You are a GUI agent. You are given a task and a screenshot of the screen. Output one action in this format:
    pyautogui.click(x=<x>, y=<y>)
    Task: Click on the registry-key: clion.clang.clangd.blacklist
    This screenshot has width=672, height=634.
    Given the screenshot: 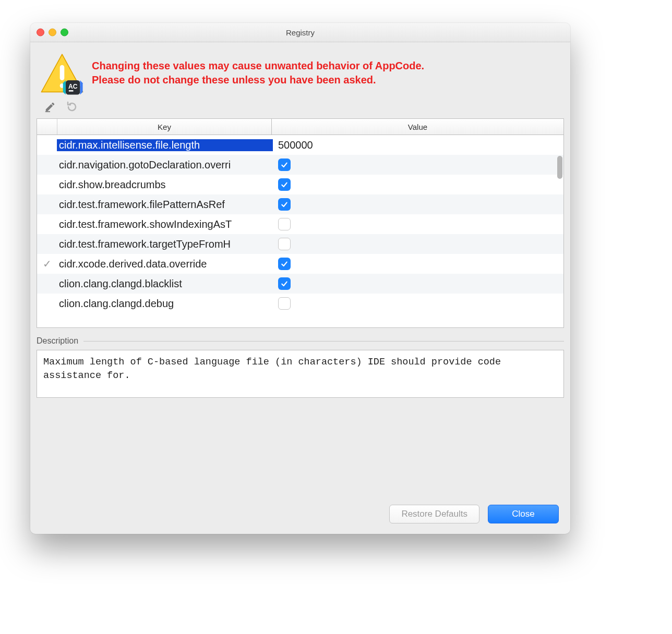 What is the action you would take?
    pyautogui.click(x=165, y=284)
    